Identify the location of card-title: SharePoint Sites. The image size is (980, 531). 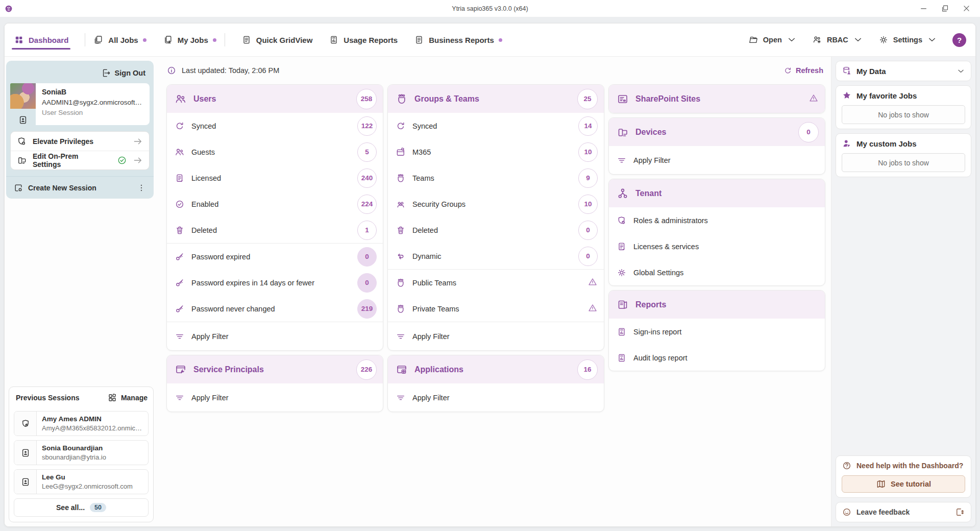
(668, 99).